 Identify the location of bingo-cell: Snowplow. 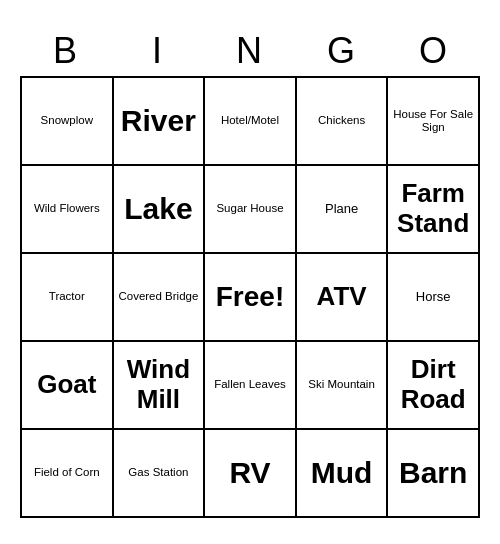
(68, 122).